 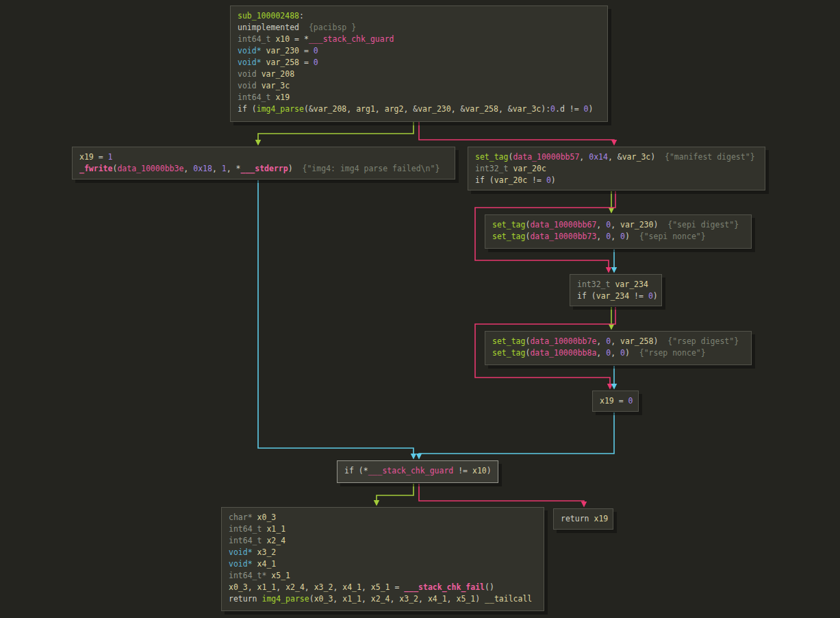 What do you see at coordinates (710, 157) in the screenshot?
I see `token-cm: {"manifest digest"}` at bounding box center [710, 157].